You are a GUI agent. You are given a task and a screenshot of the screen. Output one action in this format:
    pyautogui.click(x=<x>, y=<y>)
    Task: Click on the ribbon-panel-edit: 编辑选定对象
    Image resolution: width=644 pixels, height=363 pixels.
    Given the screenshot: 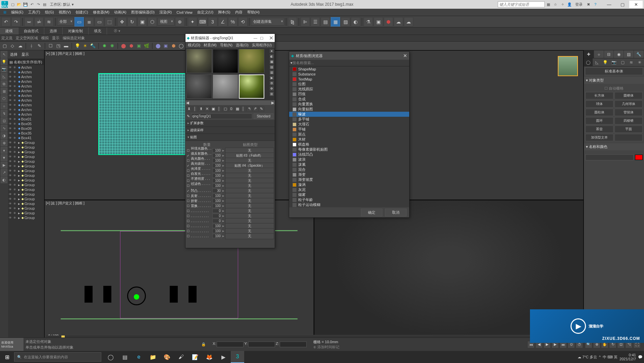 What is the action you would take?
    pyautogui.click(x=74, y=38)
    